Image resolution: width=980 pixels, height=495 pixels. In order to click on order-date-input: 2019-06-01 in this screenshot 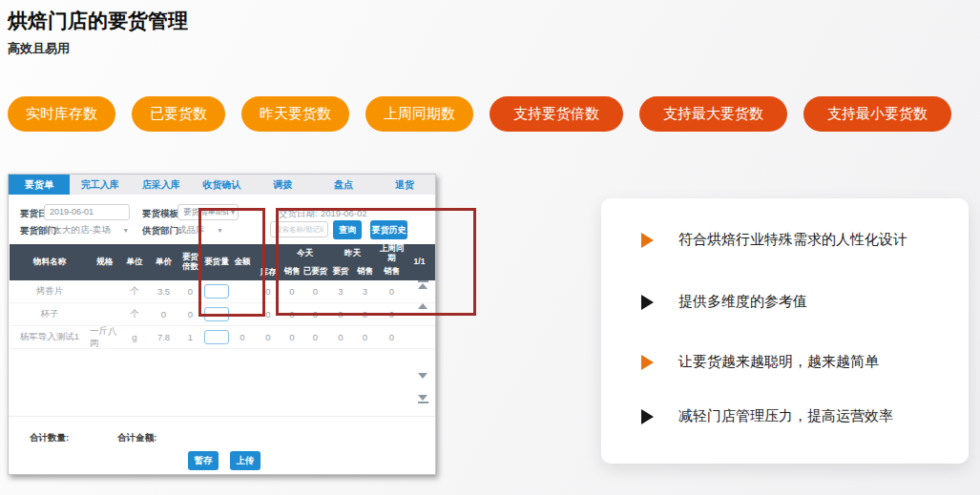, I will do `click(87, 212)`.